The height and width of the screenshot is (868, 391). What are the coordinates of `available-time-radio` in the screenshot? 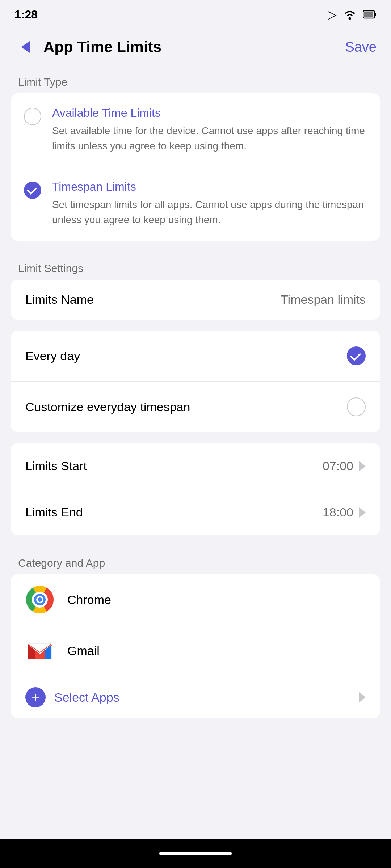 It's located at (33, 116).